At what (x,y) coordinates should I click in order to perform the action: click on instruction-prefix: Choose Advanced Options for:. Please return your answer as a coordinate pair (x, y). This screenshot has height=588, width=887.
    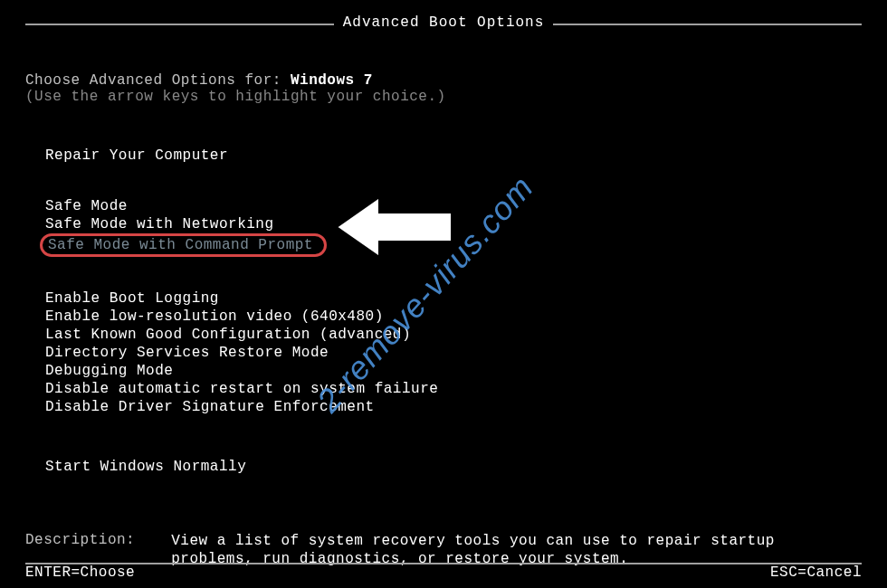
    Looking at the image, I should click on (157, 81).